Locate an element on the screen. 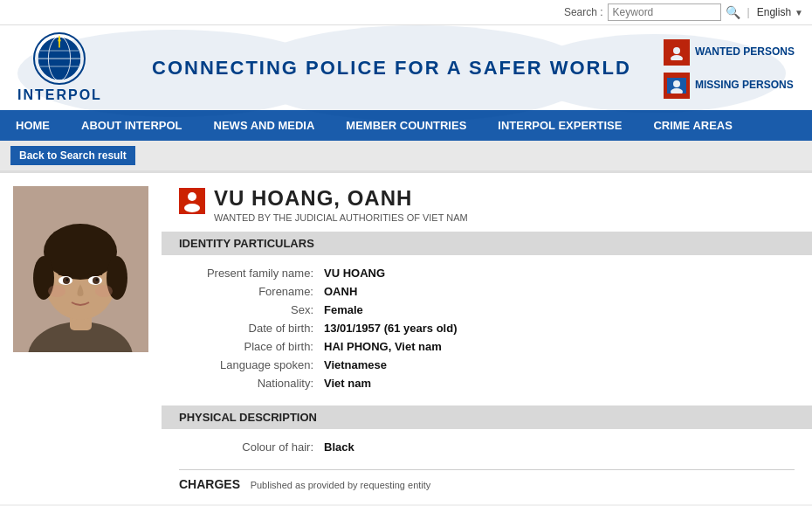  table-row: Sex: Female is located at coordinates (487, 309).